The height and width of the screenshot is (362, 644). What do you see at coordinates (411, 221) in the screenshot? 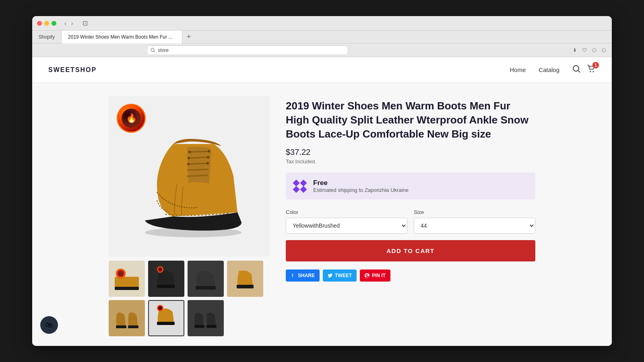
I see `options-row: Color YellowwithBrushed Black Dark Brown…` at bounding box center [411, 221].